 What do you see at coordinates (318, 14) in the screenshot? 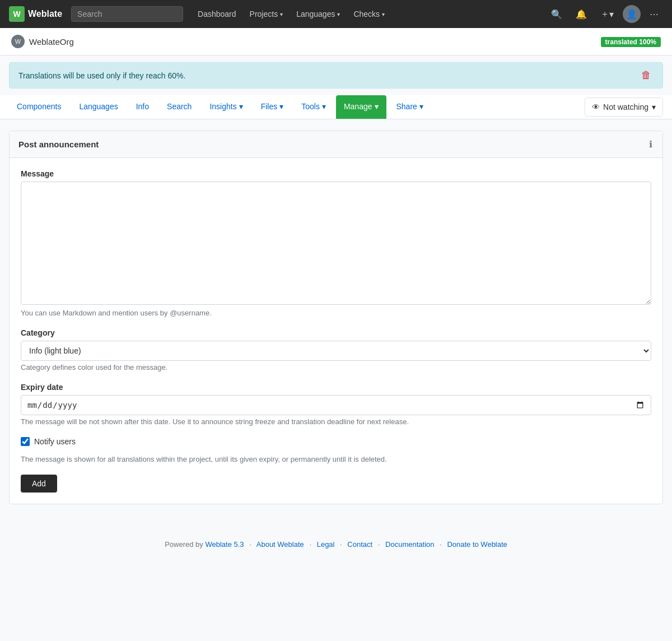
I see `nav-languages: Languages ▾` at bounding box center [318, 14].